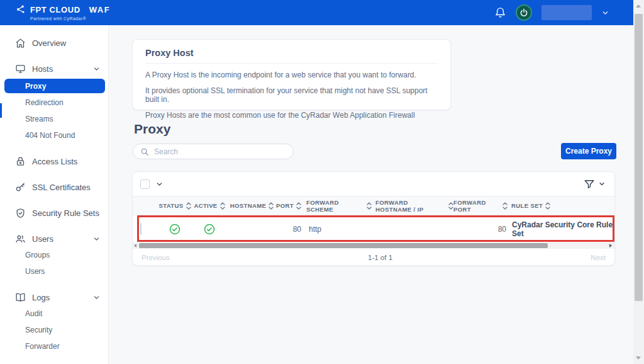 This screenshot has height=364, width=644. Describe the element at coordinates (70, 19) in the screenshot. I see `partner-tagline: Partnered with CyRadar®` at that location.